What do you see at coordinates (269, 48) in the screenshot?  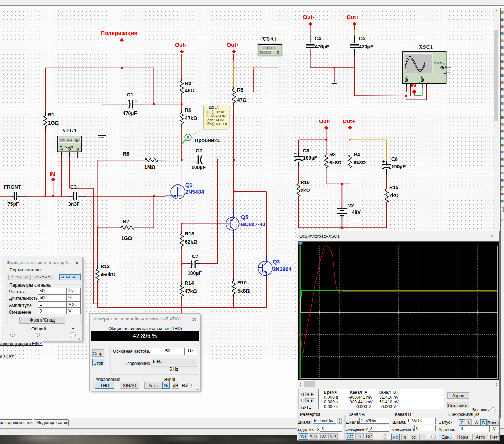 I see `svg-text: THD` at bounding box center [269, 48].